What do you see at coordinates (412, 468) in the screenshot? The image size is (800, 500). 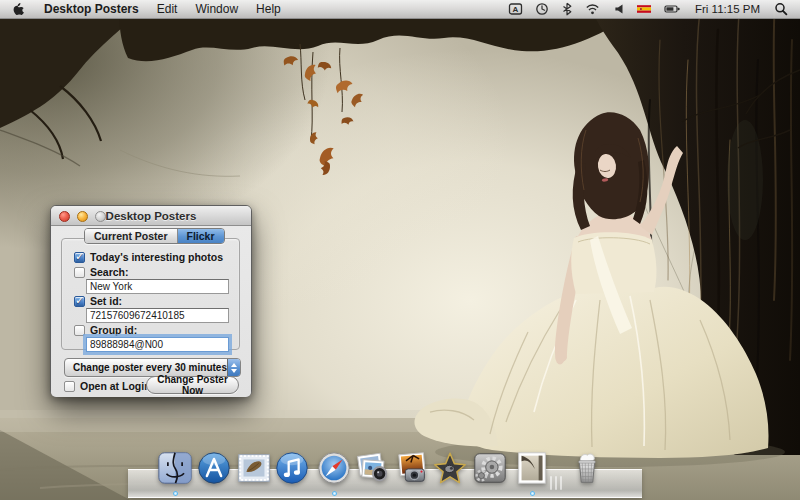 I see `image-capture-icon` at bounding box center [412, 468].